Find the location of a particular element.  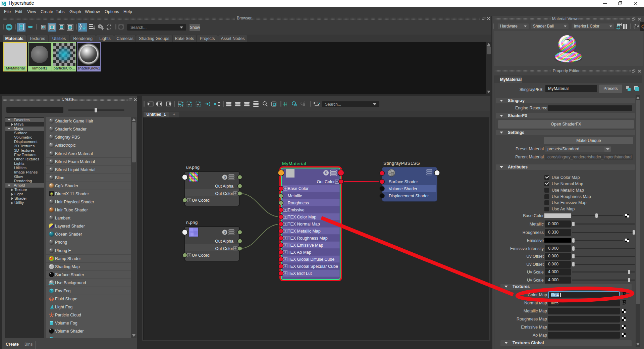

svg-text: uv.png is located at coordinates (193, 167).